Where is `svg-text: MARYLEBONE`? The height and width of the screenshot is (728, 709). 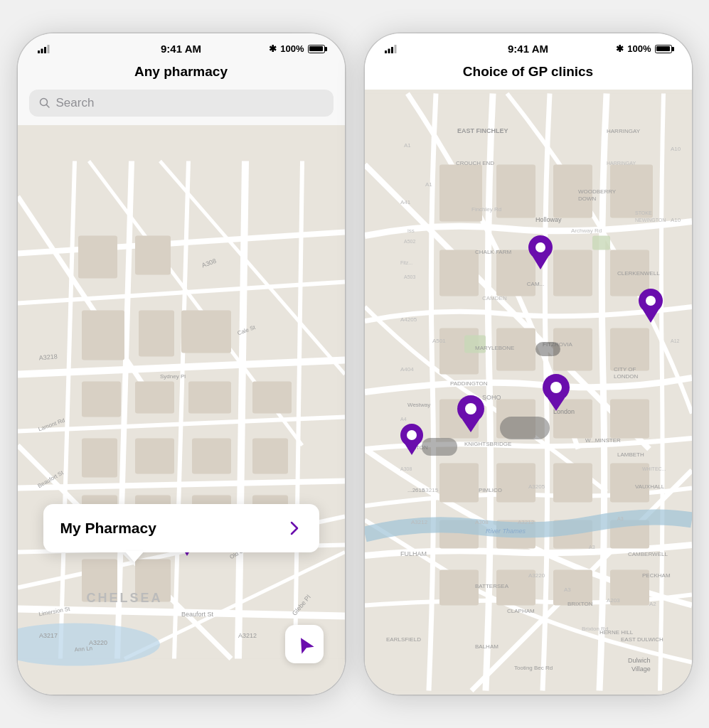
svg-text: MARYLEBONE is located at coordinates (495, 348).